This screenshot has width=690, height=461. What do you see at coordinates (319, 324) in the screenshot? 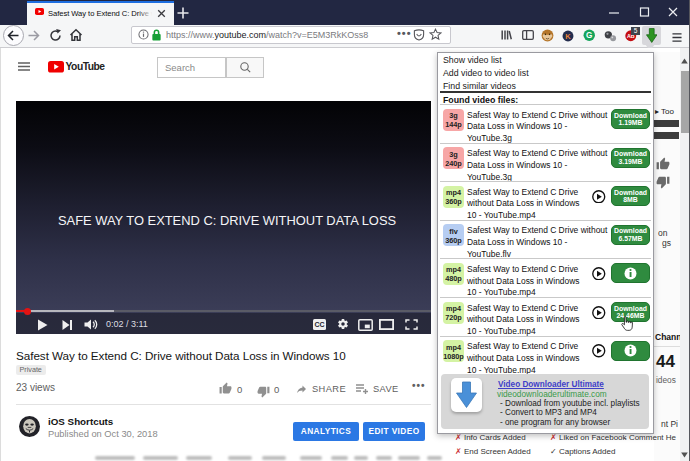
I see `svg-text: CC` at bounding box center [319, 324].